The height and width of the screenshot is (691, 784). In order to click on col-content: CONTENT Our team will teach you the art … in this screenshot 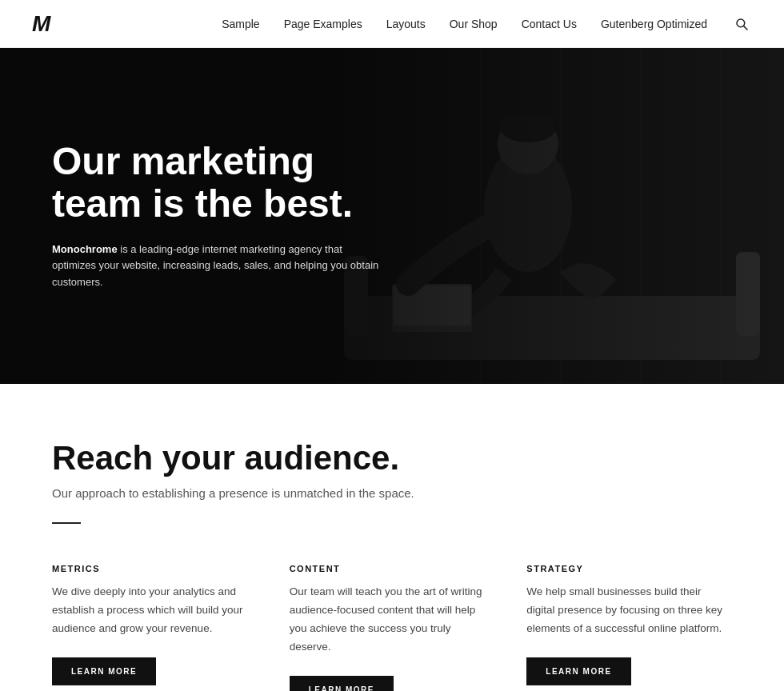, I will do `click(392, 627)`.